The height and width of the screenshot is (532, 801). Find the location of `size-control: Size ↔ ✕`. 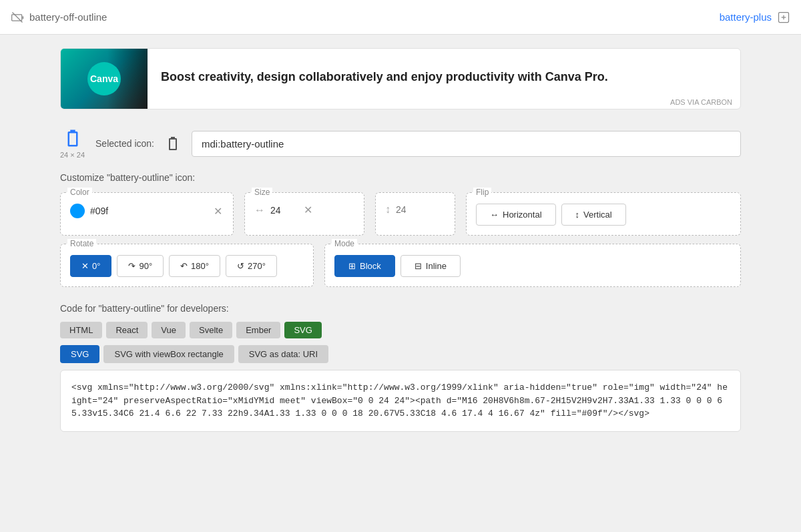

size-control: Size ↔ ✕ is located at coordinates (304, 214).